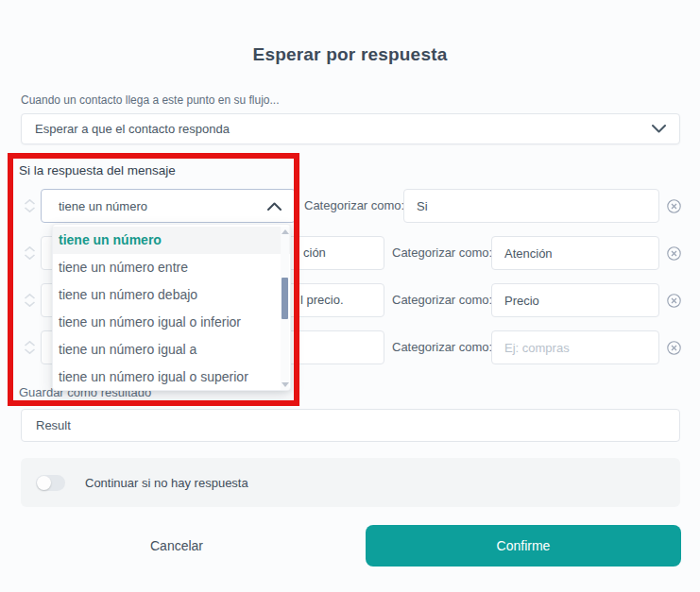  What do you see at coordinates (172, 268) in the screenshot?
I see `dropdown-option: tiene un número entre` at bounding box center [172, 268].